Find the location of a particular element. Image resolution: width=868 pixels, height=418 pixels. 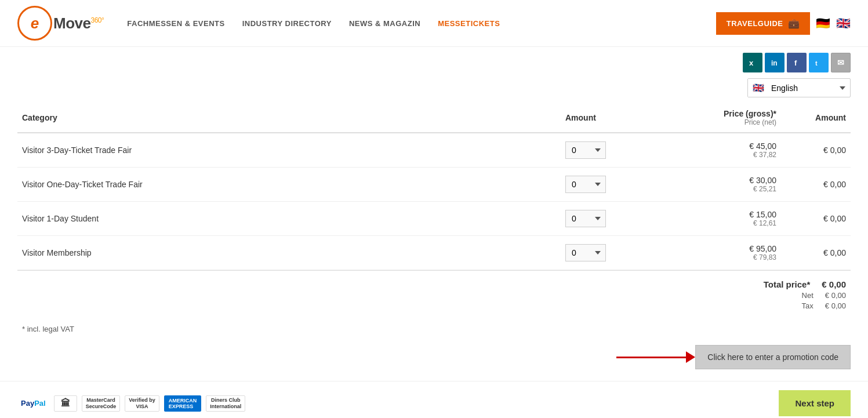

linkedin-icon: in is located at coordinates (775, 63).